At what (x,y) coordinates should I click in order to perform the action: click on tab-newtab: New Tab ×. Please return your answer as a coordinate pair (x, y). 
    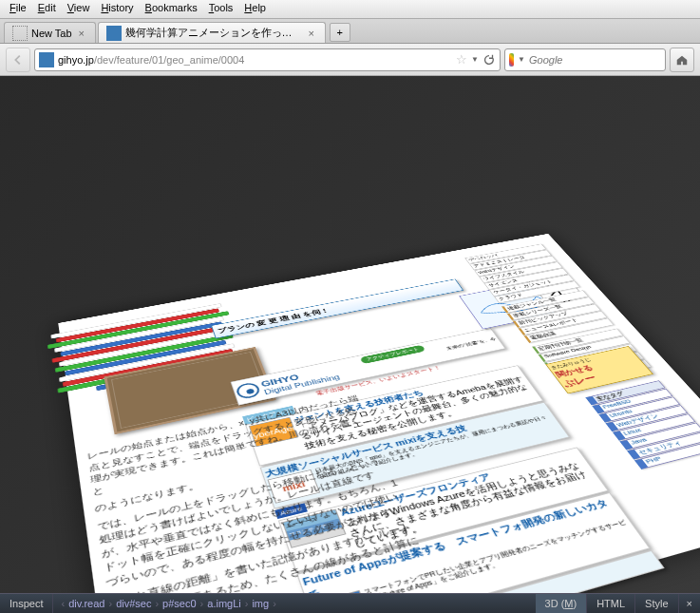
    Looking at the image, I should click on (49, 32).